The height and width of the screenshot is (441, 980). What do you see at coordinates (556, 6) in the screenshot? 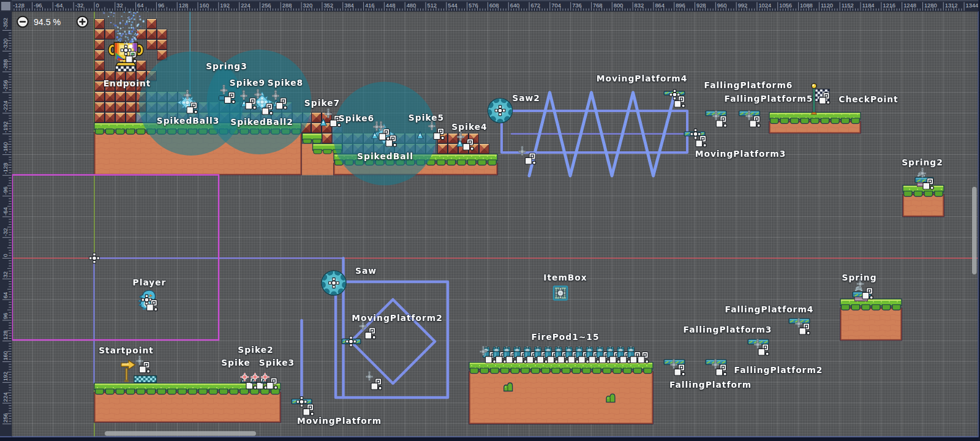
I see `ruler-top-label: 704` at bounding box center [556, 6].